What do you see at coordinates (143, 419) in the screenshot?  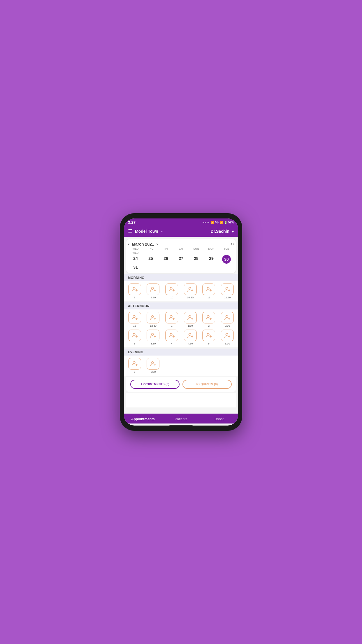 I see `nav-appointments: Appointments` at bounding box center [143, 419].